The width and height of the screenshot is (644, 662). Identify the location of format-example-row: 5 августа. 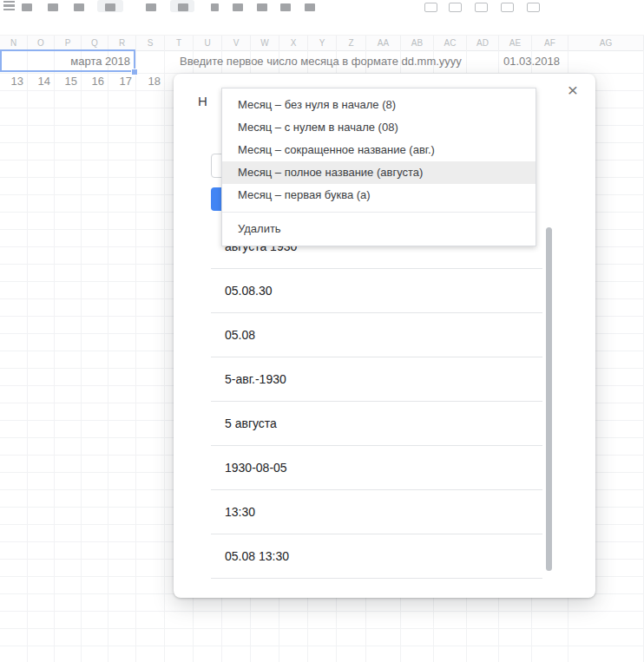
(377, 423).